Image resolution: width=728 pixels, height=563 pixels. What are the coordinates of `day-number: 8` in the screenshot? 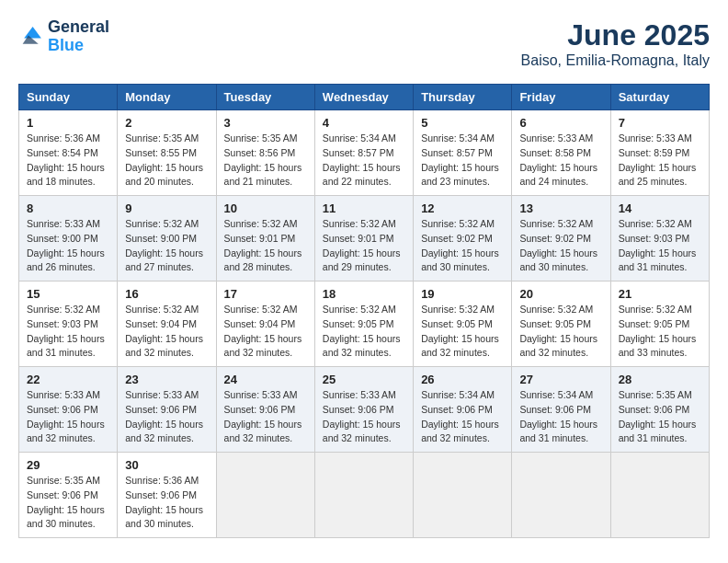 It's located at (68, 208).